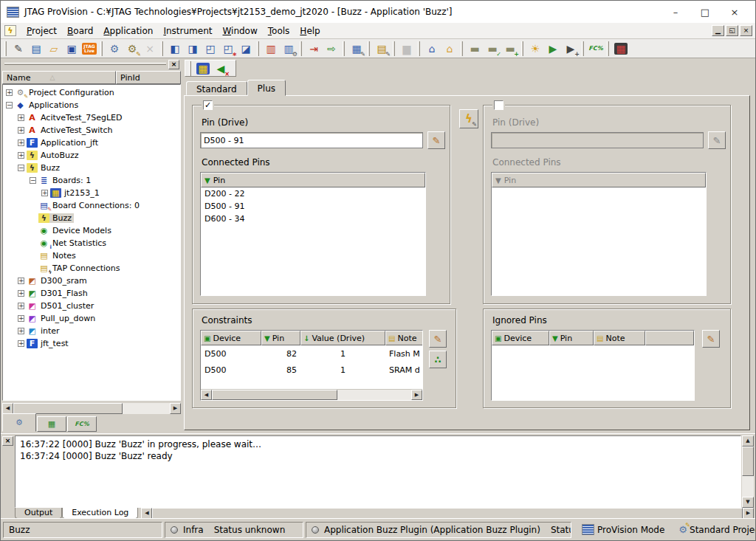 The width and height of the screenshot is (756, 541). Describe the element at coordinates (357, 49) in the screenshot. I see `netlist-editor-button: ▦✎` at that location.